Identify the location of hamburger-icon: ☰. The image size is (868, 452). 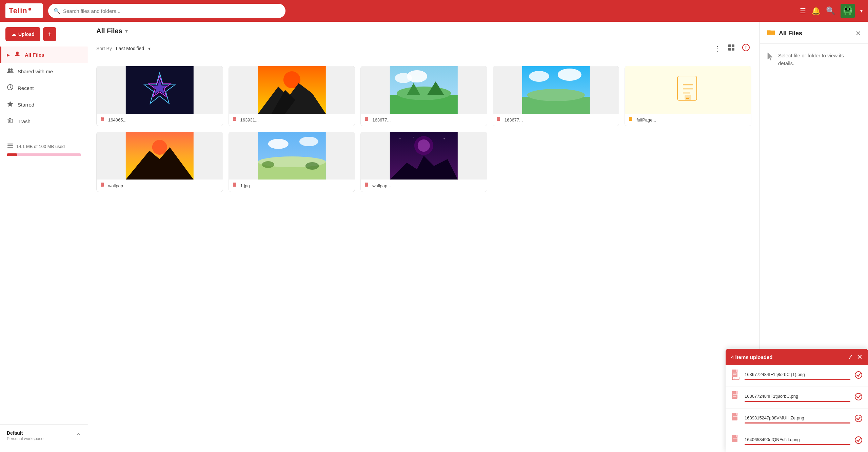
(803, 11).